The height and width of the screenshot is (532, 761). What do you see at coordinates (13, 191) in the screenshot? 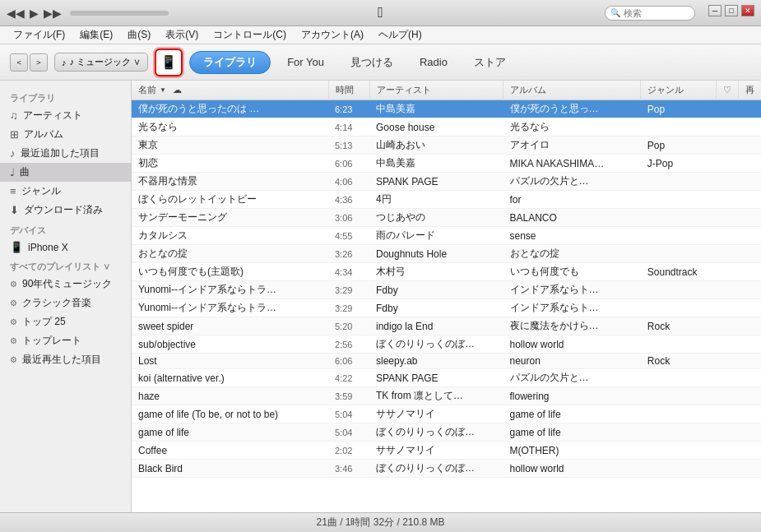
I see `genres-icon: ≡` at bounding box center [13, 191].